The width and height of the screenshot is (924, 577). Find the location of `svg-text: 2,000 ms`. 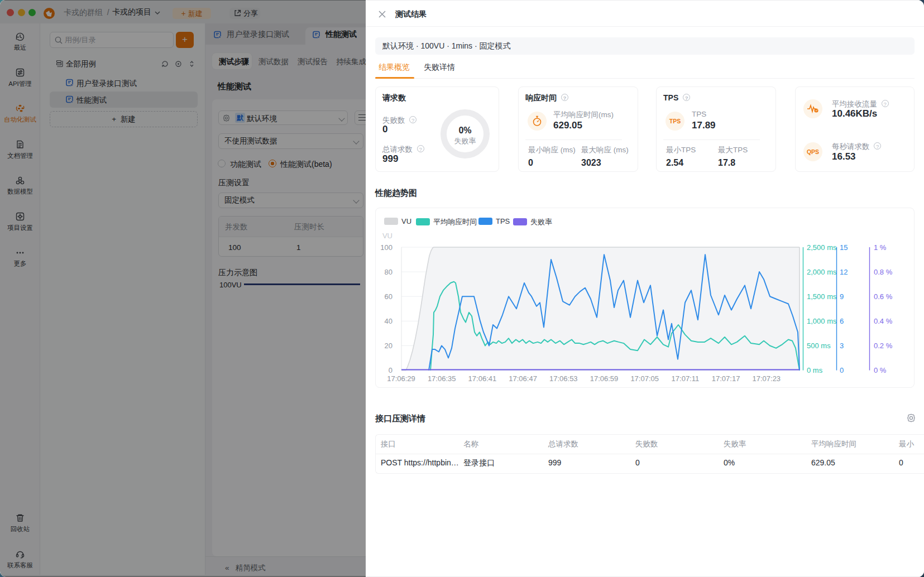

svg-text: 2,000 ms is located at coordinates (822, 272).